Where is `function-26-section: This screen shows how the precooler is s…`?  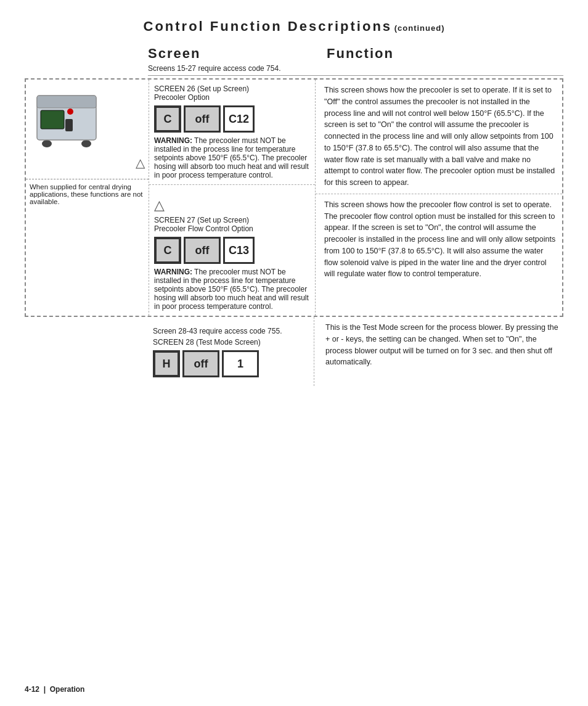 function-26-section: This screen shows how the precooler is s… is located at coordinates (439, 137).